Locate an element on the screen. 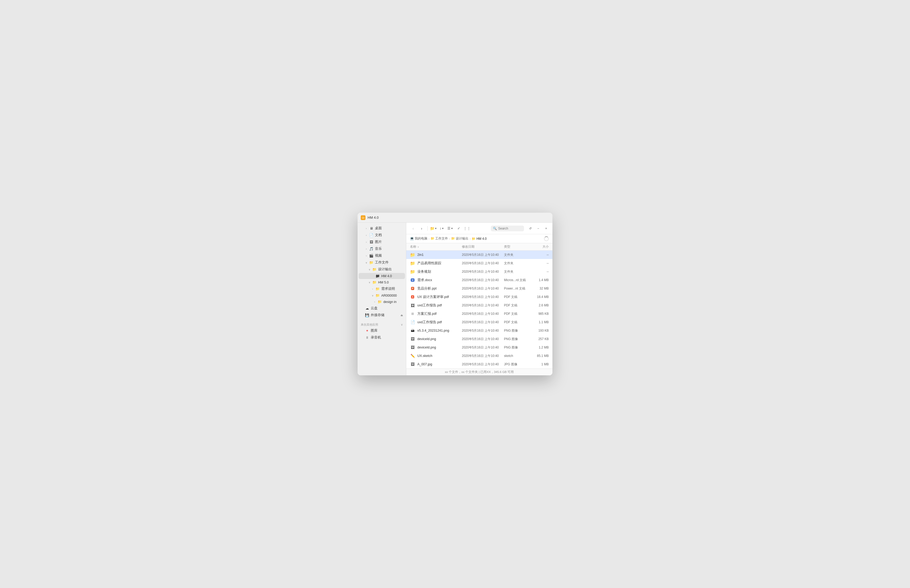 The image size is (910, 588). search-input is located at coordinates (510, 228).